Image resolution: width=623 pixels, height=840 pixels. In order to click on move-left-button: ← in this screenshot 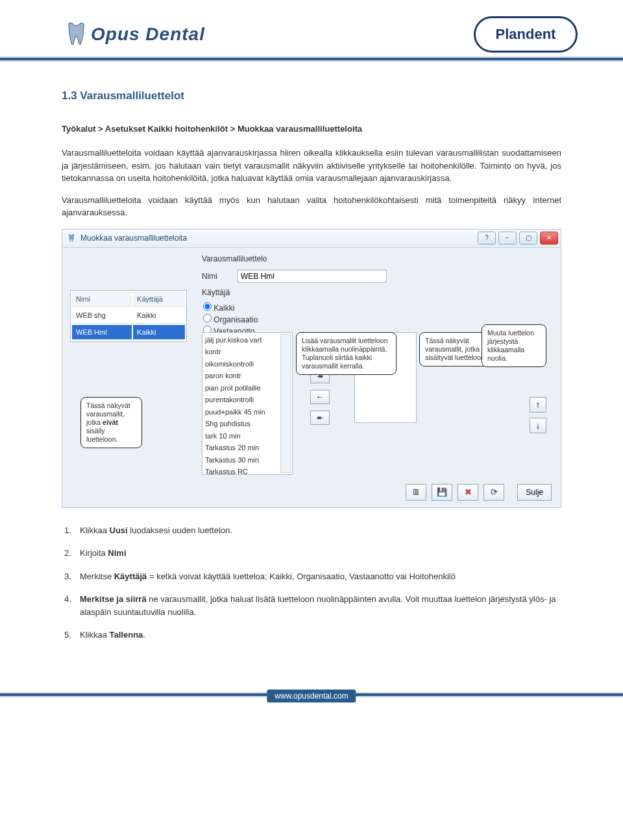, I will do `click(320, 397)`.